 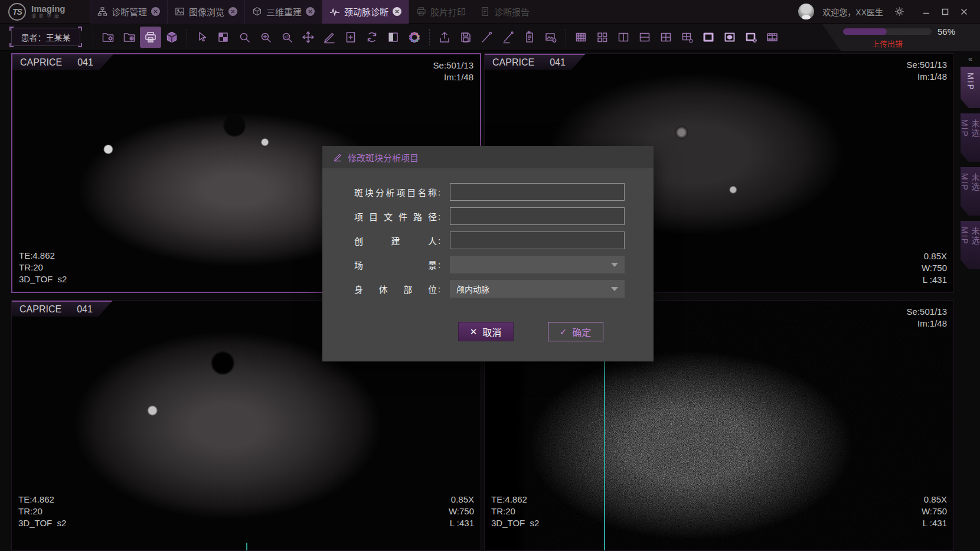 What do you see at coordinates (537, 265) in the screenshot?
I see `scene-select` at bounding box center [537, 265].